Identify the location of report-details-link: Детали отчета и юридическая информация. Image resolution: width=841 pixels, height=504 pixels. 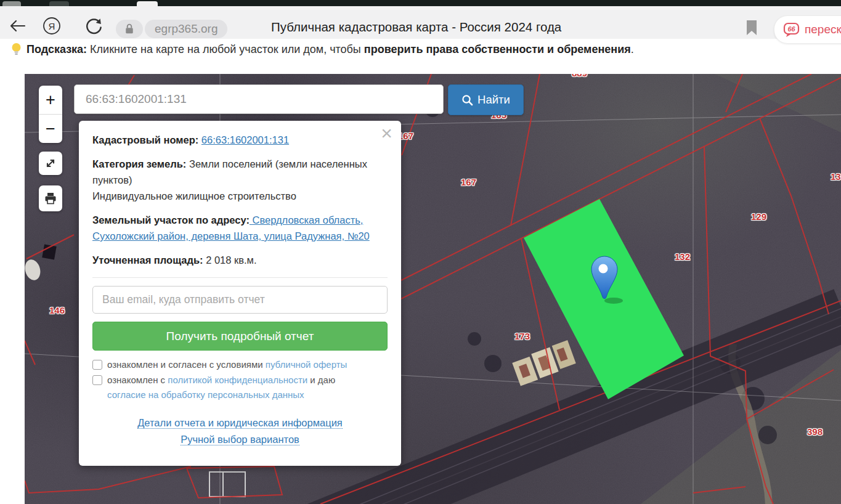
(240, 423).